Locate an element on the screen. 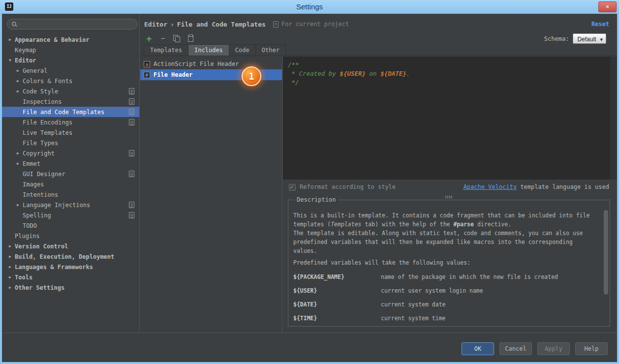  sidebar-item-inspections: Inspections is located at coordinates (71, 101).